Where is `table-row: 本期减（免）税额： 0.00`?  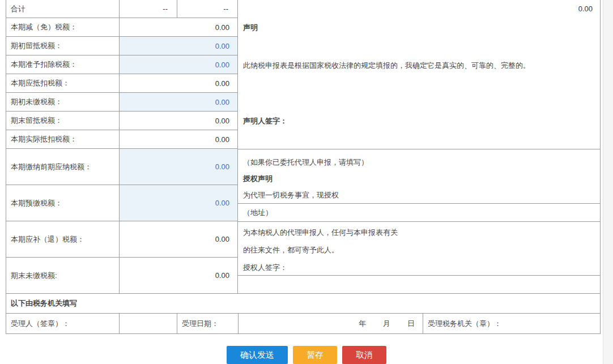
table-row: 本期减（免）税额： 0.00 is located at coordinates (122, 27).